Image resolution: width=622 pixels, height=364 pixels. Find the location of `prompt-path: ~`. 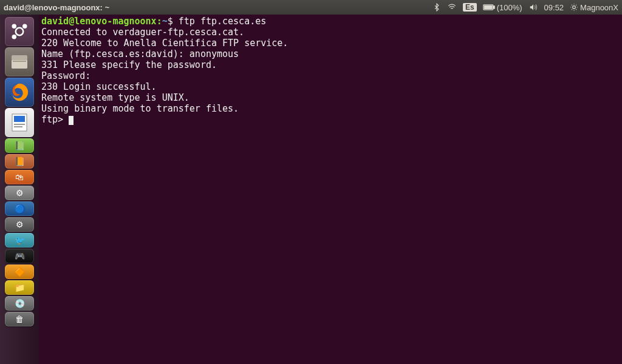

prompt-path: ~ is located at coordinates (165, 21).